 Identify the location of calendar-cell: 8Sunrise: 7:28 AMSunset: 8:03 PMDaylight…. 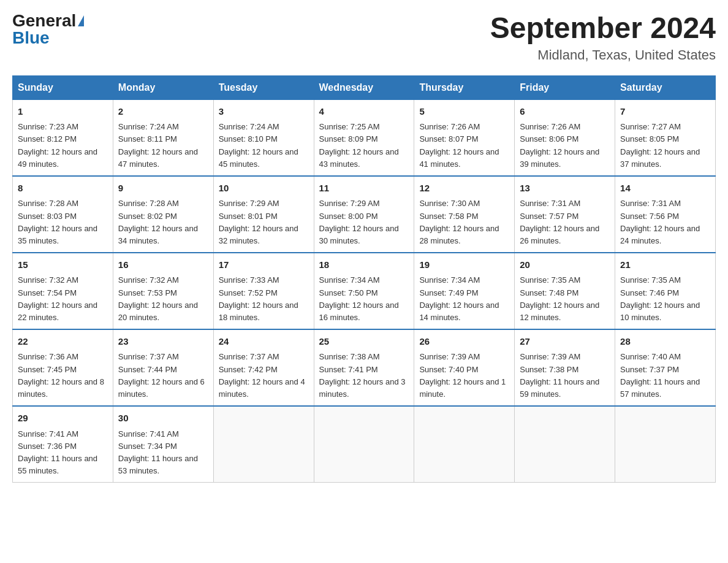
(63, 215).